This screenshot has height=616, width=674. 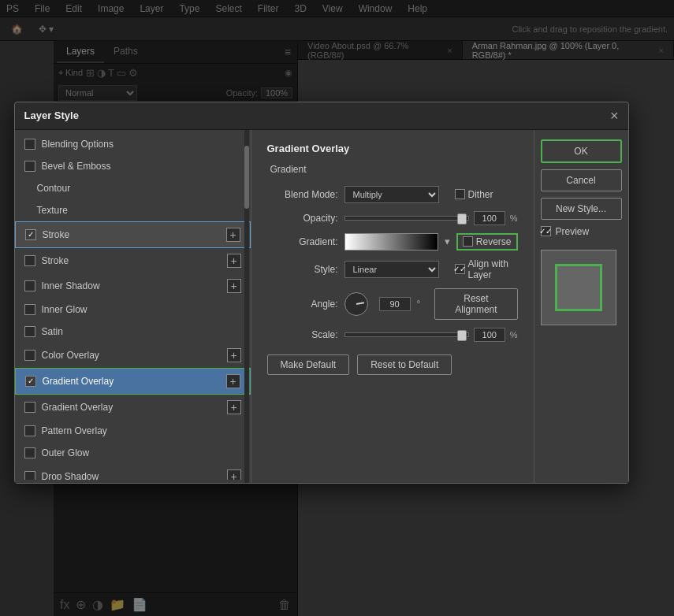 I want to click on scale-slider-container: 100 %, so click(x=431, y=335).